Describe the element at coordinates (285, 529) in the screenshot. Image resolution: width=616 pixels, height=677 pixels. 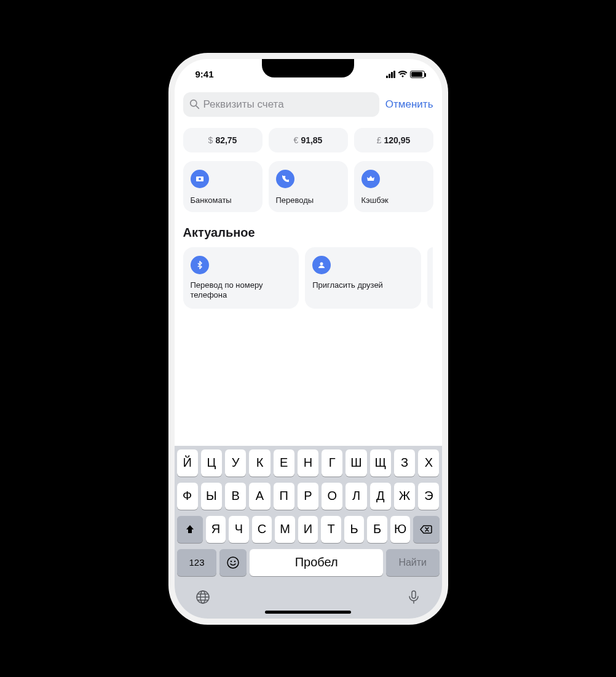
I see `key: М` at that location.